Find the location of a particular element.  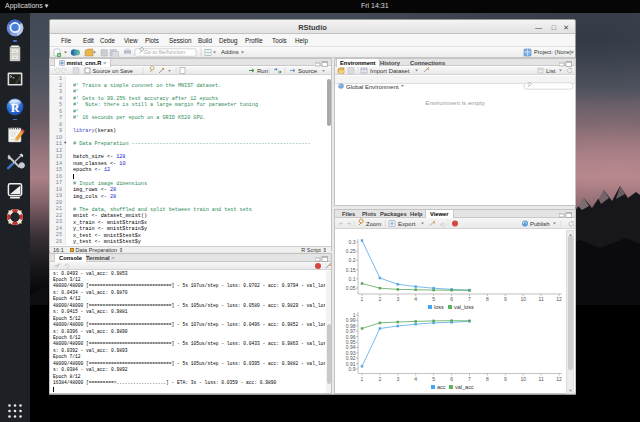

svg-text: Import Dataset is located at coordinates (390, 71).